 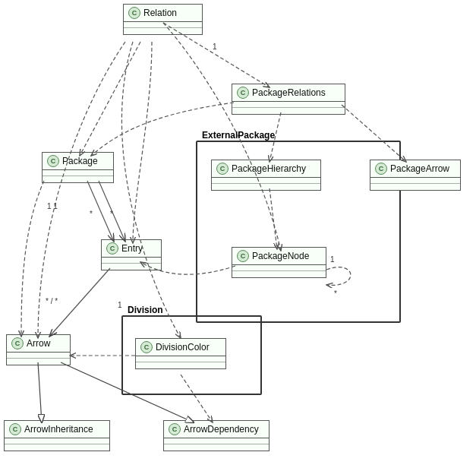 I want to click on node-packagearrow: C PackageArrow, so click(x=415, y=175).